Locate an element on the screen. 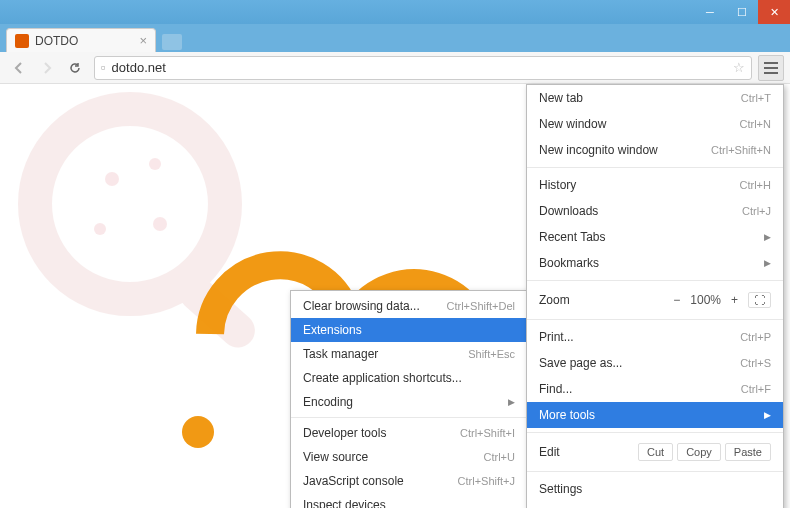  menu-item-history: HistoryCtrl+H is located at coordinates (655, 185).